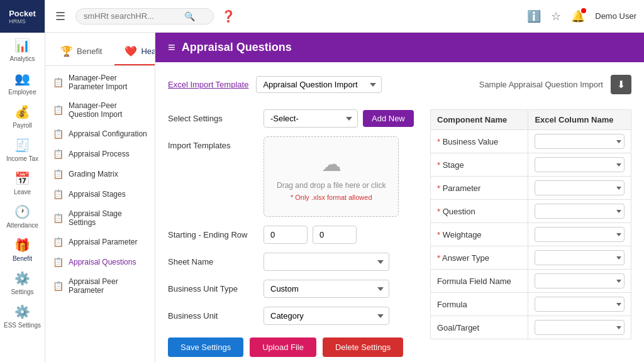 This screenshot has width=644, height=362. Describe the element at coordinates (341, 289) in the screenshot. I see `business-unit-type-controls: Custom` at that location.